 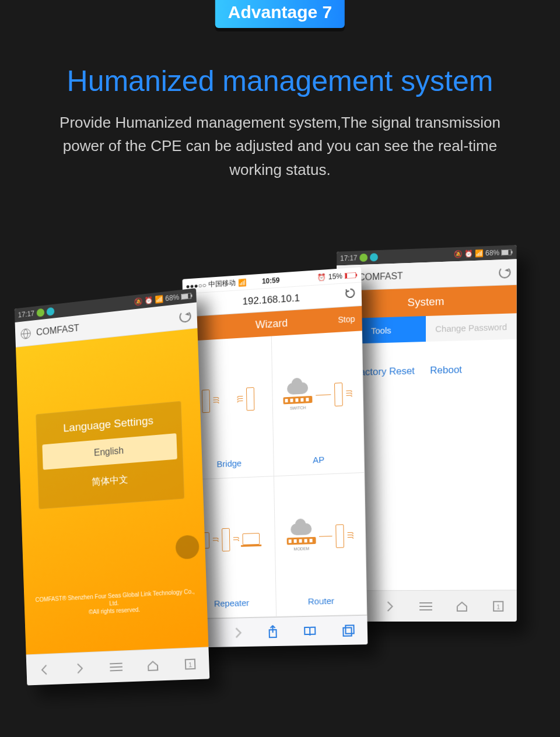 I want to click on language-settings-card: Language Settings English 简体中文, so click(x=110, y=455).